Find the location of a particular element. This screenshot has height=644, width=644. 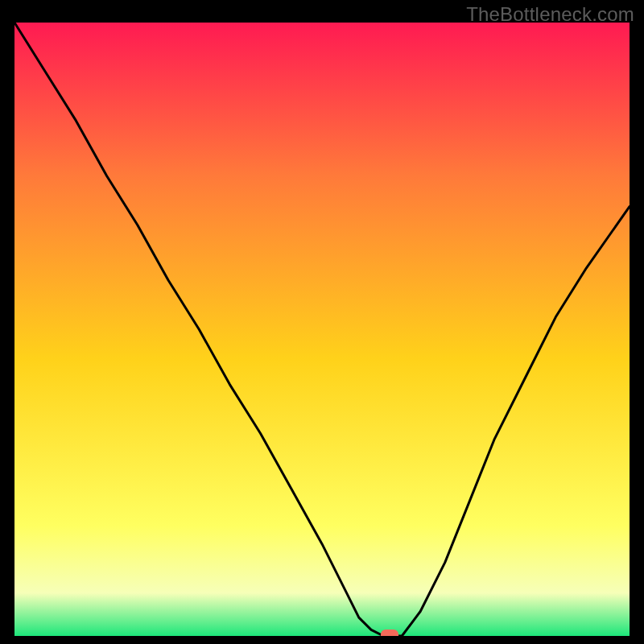

watermark-text: TheBottleneck.com is located at coordinates (551, 14).